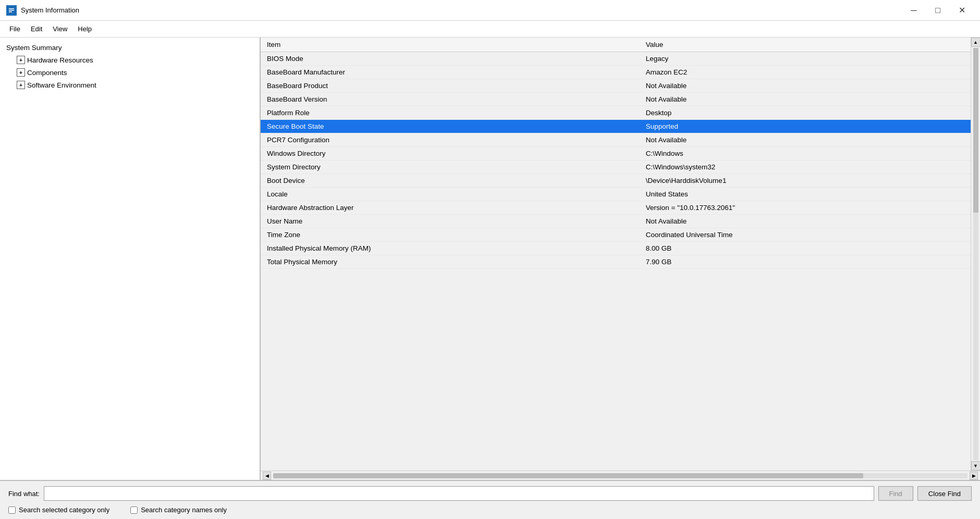 This screenshot has width=980, height=519. What do you see at coordinates (130, 72) in the screenshot?
I see `tree-item-components: + Components` at bounding box center [130, 72].